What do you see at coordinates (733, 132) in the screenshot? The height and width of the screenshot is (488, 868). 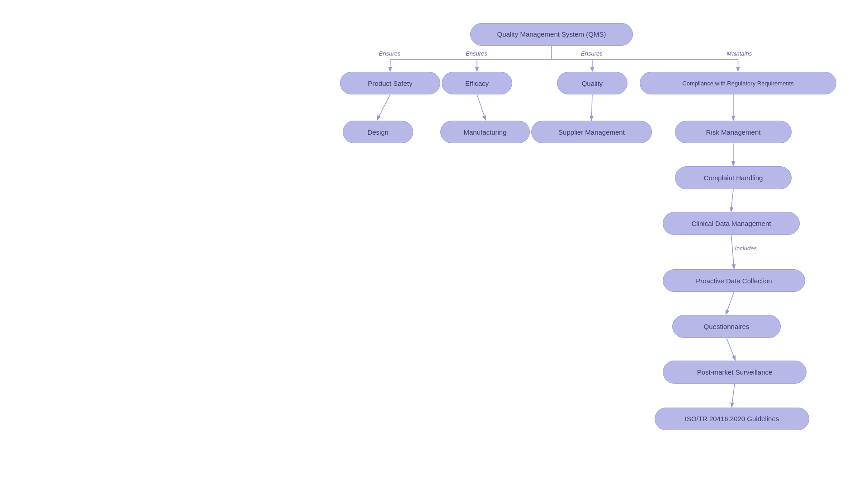 I see `node-risk_mgmt: Risk Management` at bounding box center [733, 132].